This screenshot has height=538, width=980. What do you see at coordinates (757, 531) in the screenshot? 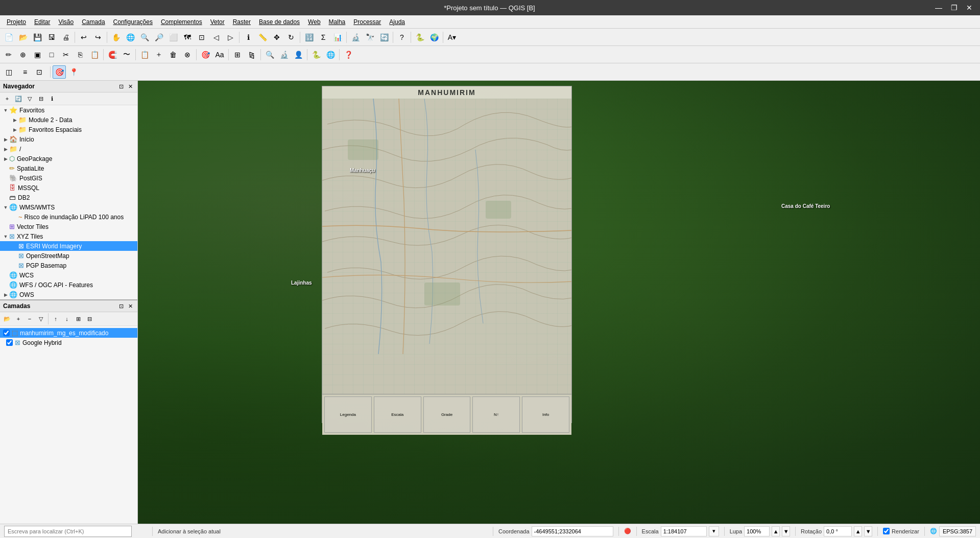
I see `magnifier-input` at bounding box center [757, 531].